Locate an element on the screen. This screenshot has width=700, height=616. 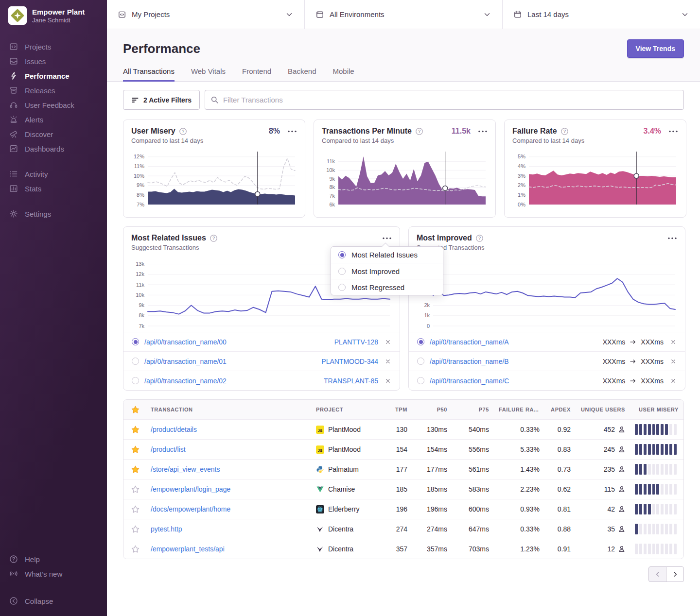
table-header: TRANSACTIONPROJECTTPMP50P75FAILURE RATEA… is located at coordinates (403, 410).